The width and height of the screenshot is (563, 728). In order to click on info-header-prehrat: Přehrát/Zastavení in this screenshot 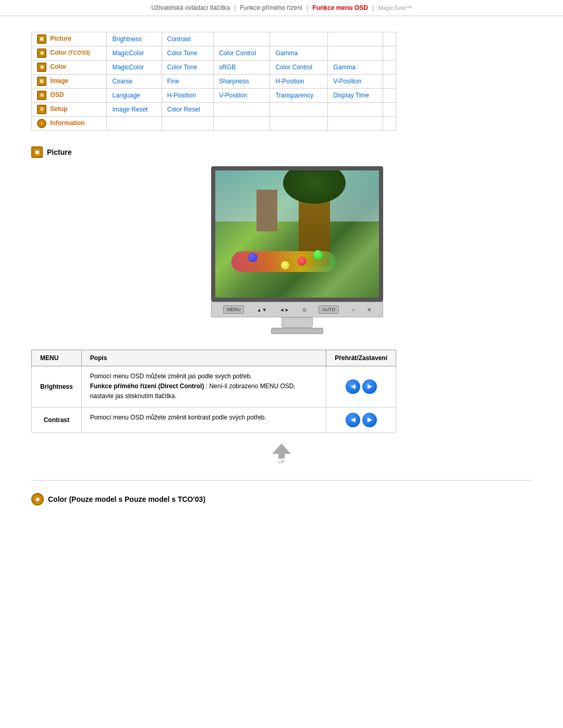, I will do `click(361, 359)`.